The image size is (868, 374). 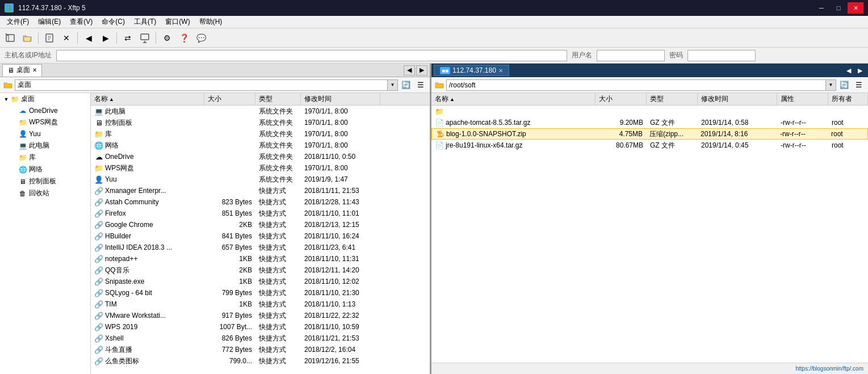 I want to click on back-button: ◀, so click(x=89, y=38).